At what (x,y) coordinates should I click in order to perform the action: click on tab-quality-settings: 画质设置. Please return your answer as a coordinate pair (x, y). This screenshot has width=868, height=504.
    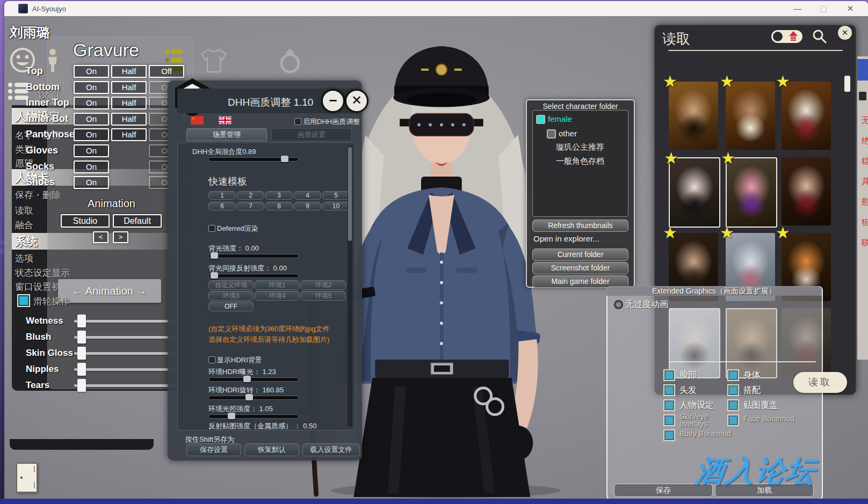
    Looking at the image, I should click on (312, 135).